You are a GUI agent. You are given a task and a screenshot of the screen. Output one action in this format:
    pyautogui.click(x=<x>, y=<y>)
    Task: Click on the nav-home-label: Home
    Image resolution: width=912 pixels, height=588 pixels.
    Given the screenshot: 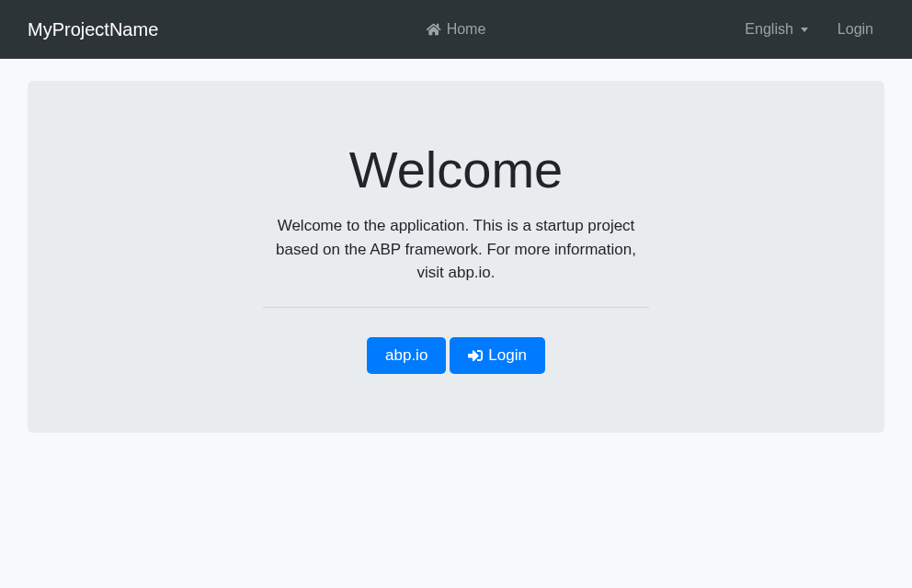 What is the action you would take?
    pyautogui.click(x=467, y=29)
    